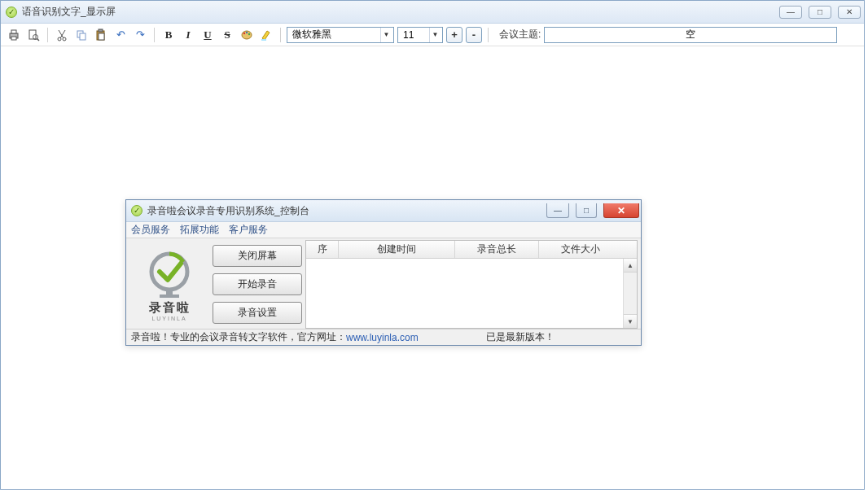 Image resolution: width=868 pixels, height=493 pixels. Describe the element at coordinates (33, 35) in the screenshot. I see `print-preview-icon` at that location.